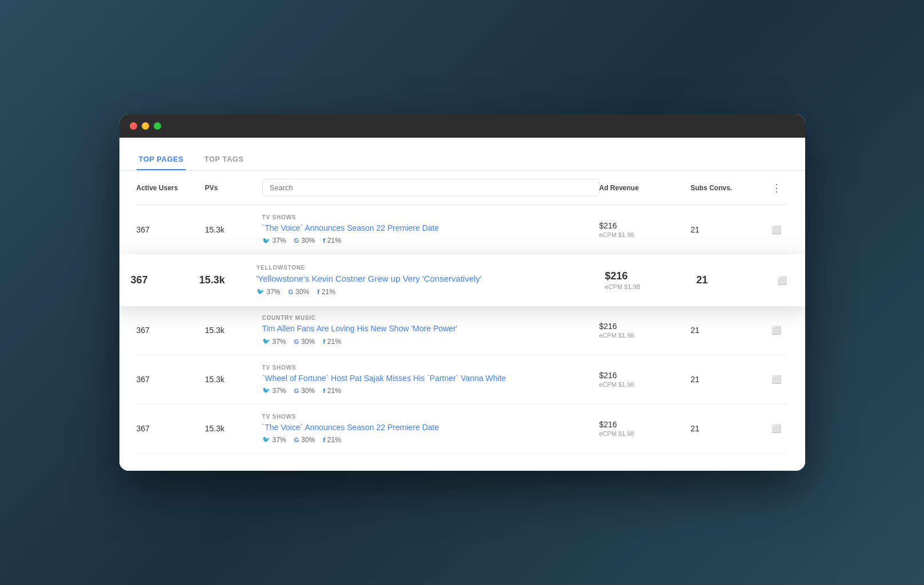 Image resolution: width=924 pixels, height=585 pixels. Describe the element at coordinates (462, 188) in the screenshot. I see `table-header: Active Users PVs Ad Revenue Subs Convs. …` at that location.